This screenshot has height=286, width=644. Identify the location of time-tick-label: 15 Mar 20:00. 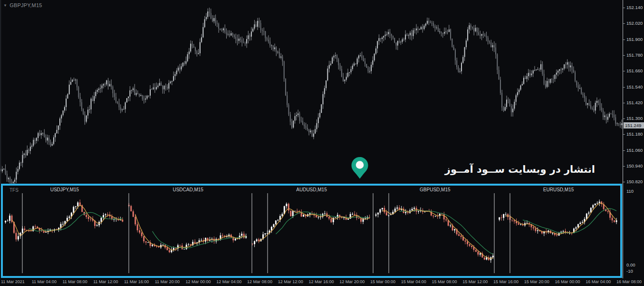
(537, 282).